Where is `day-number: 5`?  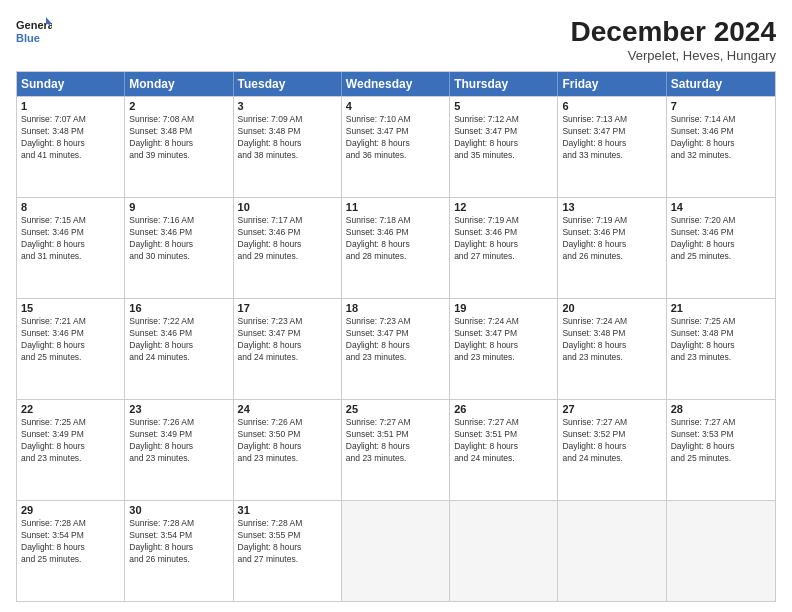 day-number: 5 is located at coordinates (504, 106).